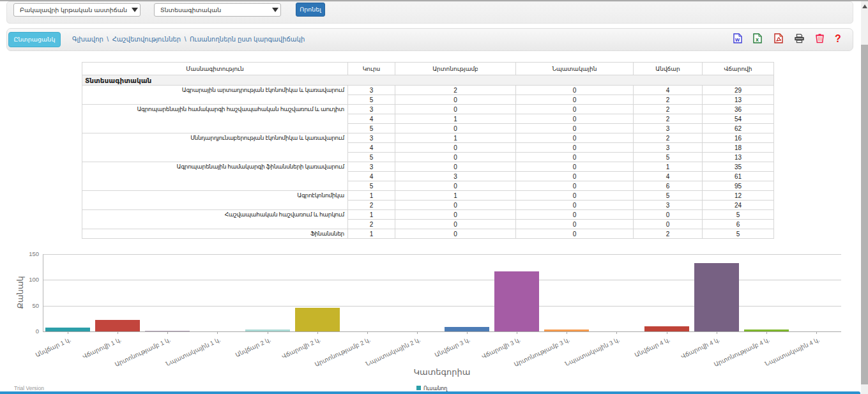  I want to click on svg-text: w, so click(737, 40).